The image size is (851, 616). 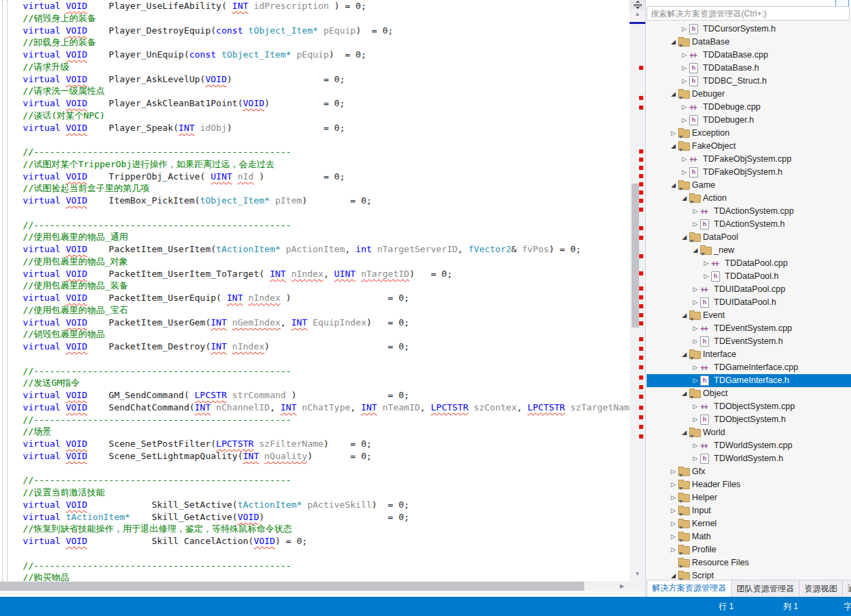 I want to click on tab-resource-view: 资源视图, so click(x=822, y=589).